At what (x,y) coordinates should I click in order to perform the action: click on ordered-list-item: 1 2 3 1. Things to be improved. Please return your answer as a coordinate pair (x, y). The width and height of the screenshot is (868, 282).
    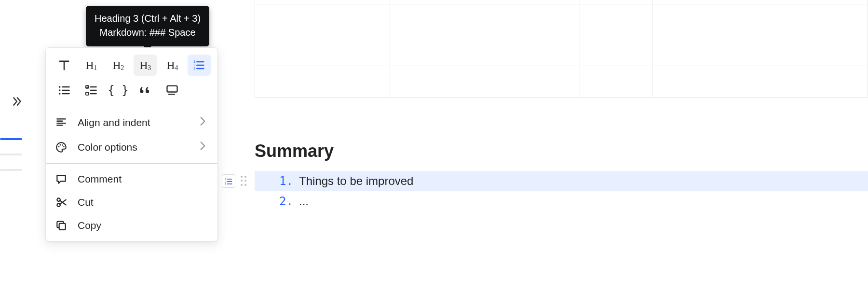
    Looking at the image, I should click on (561, 181).